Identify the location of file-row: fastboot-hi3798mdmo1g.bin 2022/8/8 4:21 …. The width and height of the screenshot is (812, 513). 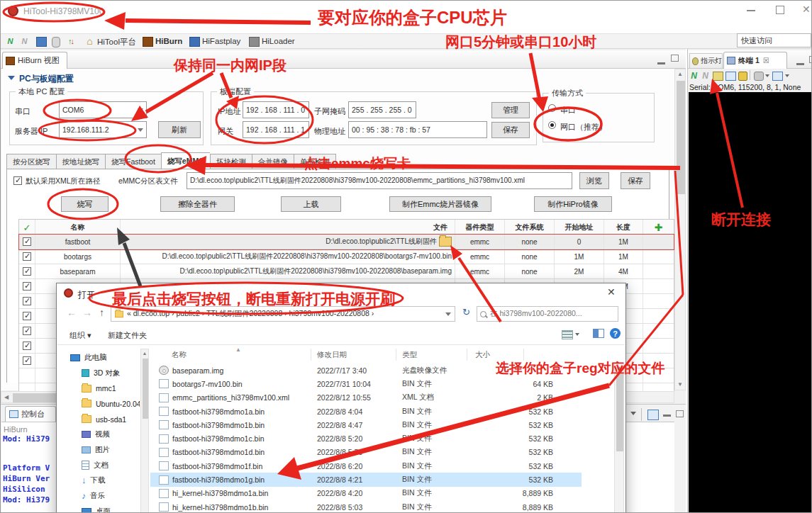
(366, 479).